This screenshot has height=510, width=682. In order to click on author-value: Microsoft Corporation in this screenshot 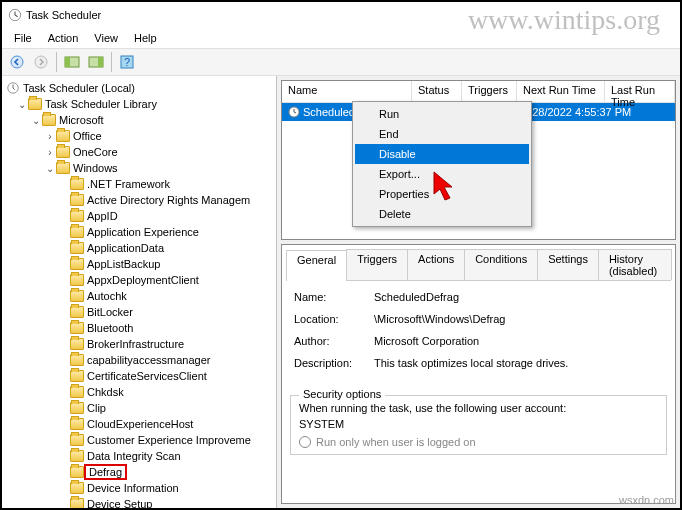, I will do `click(426, 341)`.